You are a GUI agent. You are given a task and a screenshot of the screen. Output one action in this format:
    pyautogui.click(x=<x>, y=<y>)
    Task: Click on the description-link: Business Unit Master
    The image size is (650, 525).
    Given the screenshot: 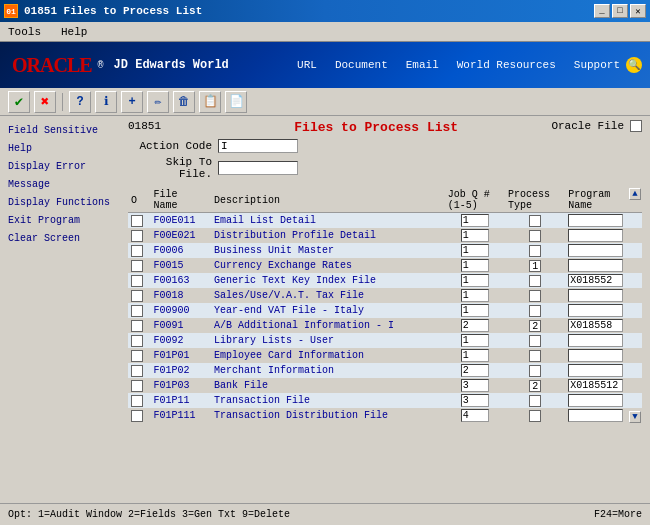 What is the action you would take?
    pyautogui.click(x=274, y=250)
    